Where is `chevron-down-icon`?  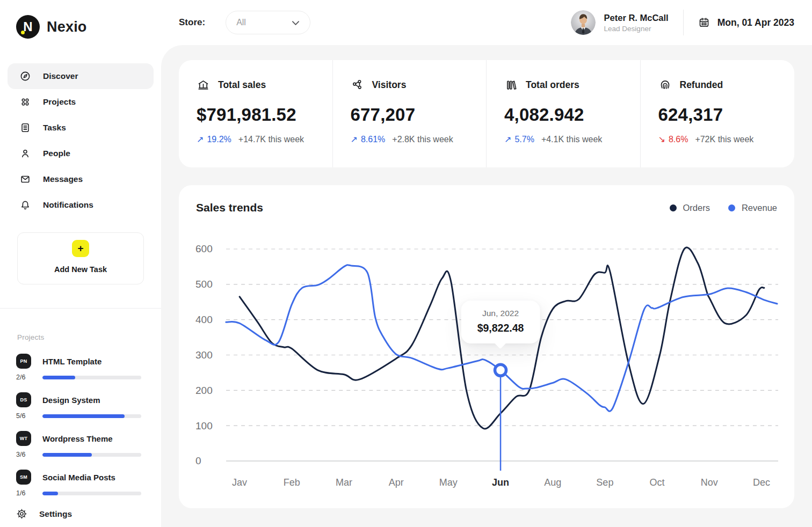 chevron-down-icon is located at coordinates (295, 23).